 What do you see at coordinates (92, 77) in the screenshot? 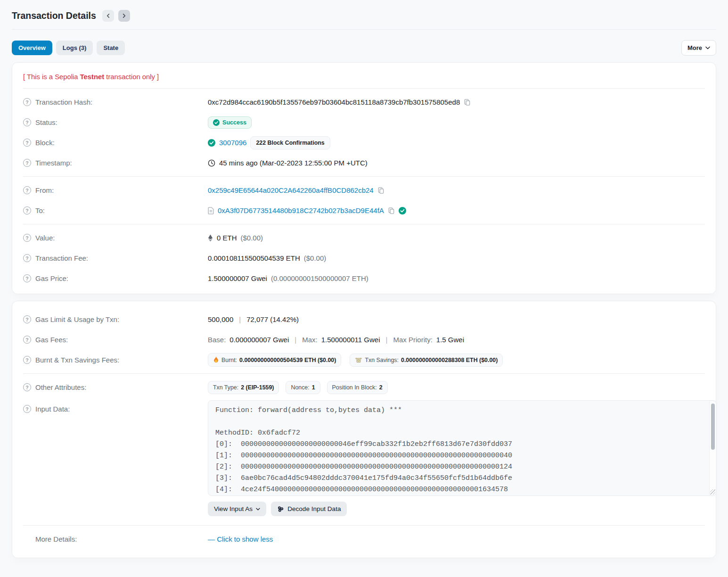
I see `testnet-notice-bold: Testnet` at bounding box center [92, 77].